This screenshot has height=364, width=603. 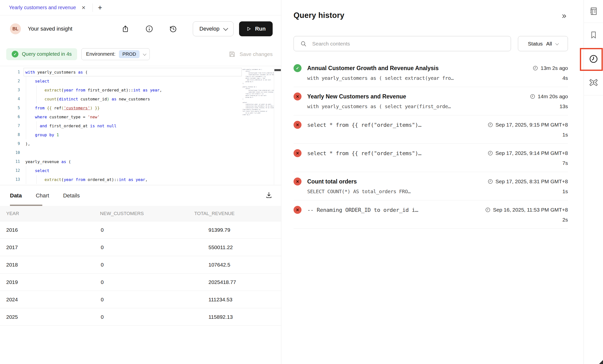 I want to click on code-text: and first_ordered_at is not null, so click(x=134, y=126).